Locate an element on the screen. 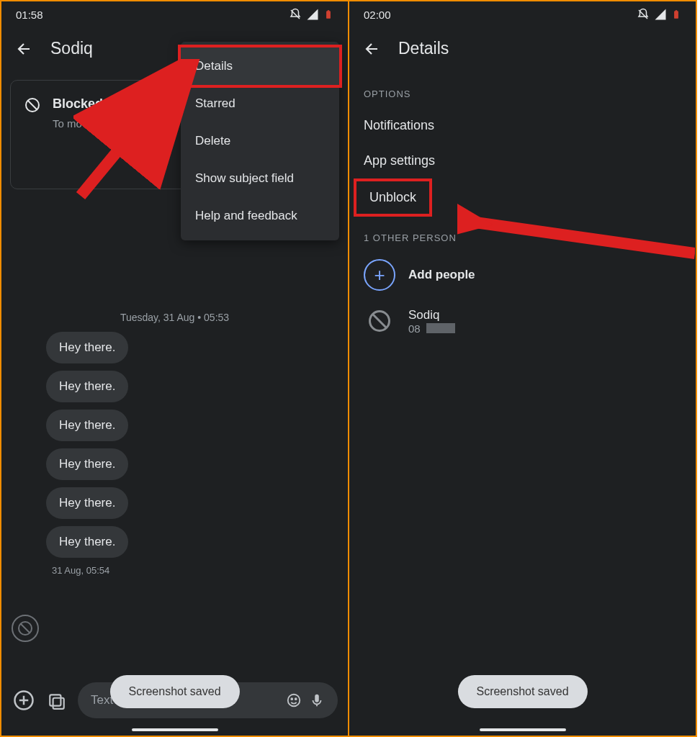  contact-number: 08 is located at coordinates (432, 328).